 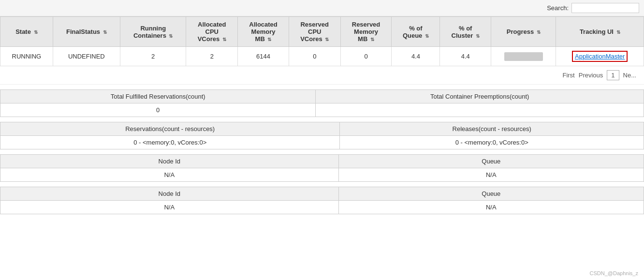 I want to click on sort-icon-state: ⇅, so click(x=36, y=32).